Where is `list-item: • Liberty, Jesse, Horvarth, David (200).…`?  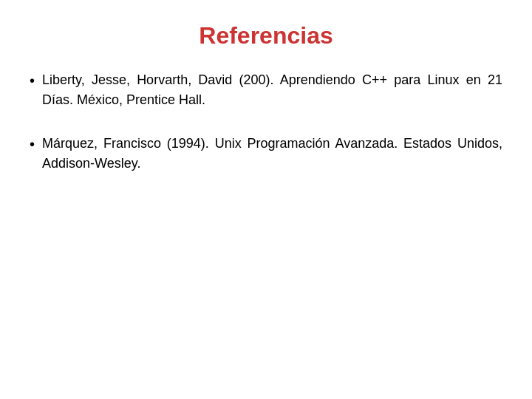
list-item: • Liberty, Jesse, Horvarth, David (200).… is located at coordinates (266, 90).